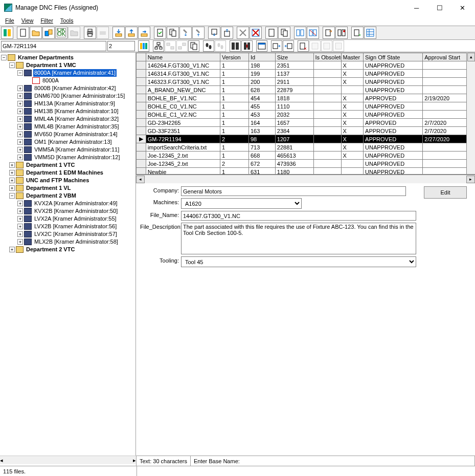 This screenshot has height=476, width=475. I want to click on grid-vscroll: ▴, so click(470, 114).